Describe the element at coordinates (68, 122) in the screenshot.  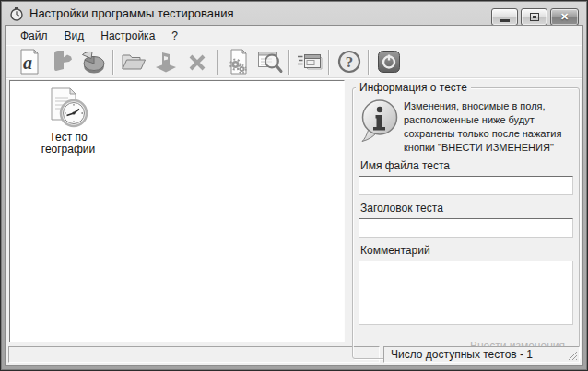
I see `test-list-item: Тест по географии` at that location.